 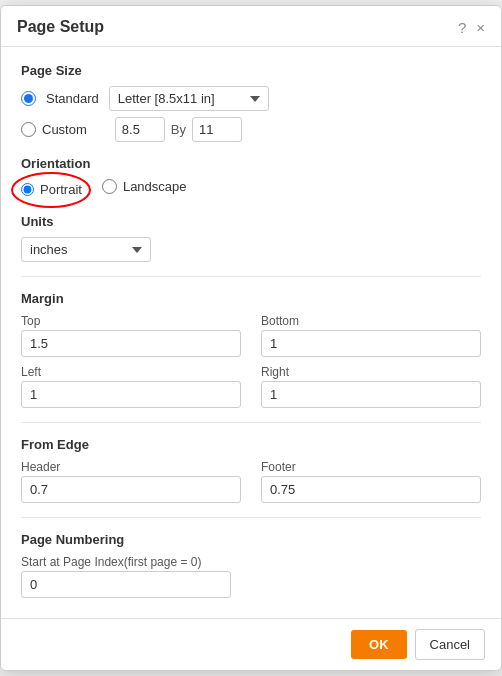 I want to click on standard-row: Standard Letter [8.5x11 in], so click(x=251, y=98).